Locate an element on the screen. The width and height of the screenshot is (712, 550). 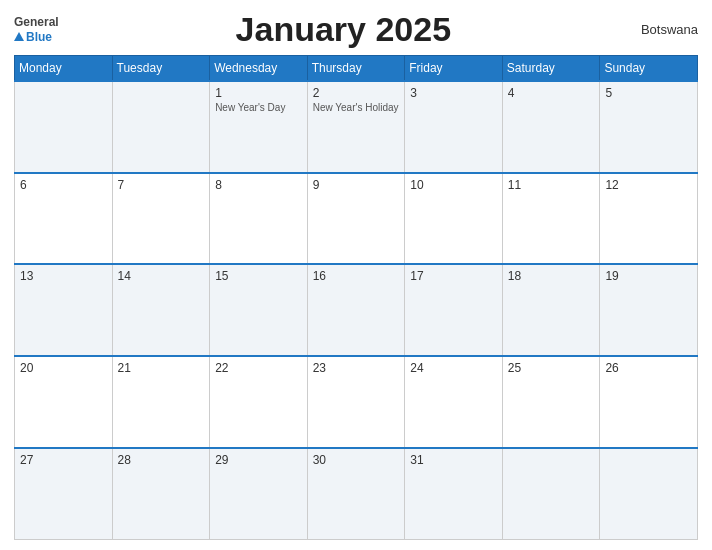
day-number: 26 is located at coordinates (648, 368).